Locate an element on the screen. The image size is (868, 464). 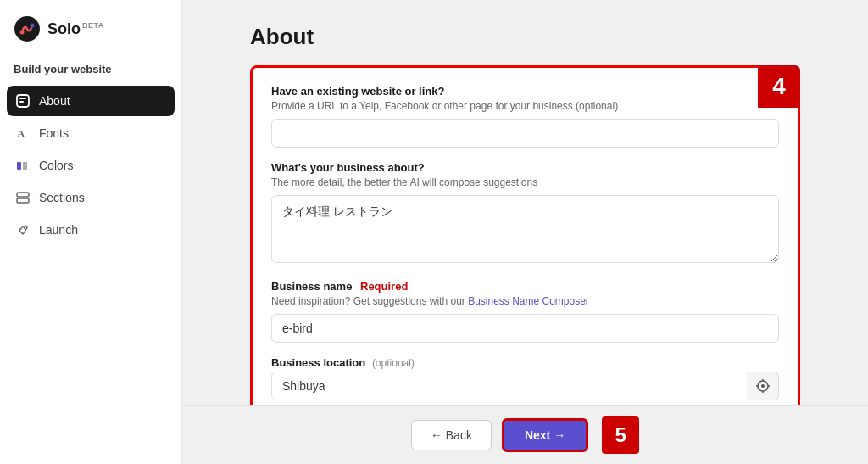
business-location-input is located at coordinates (526, 386).